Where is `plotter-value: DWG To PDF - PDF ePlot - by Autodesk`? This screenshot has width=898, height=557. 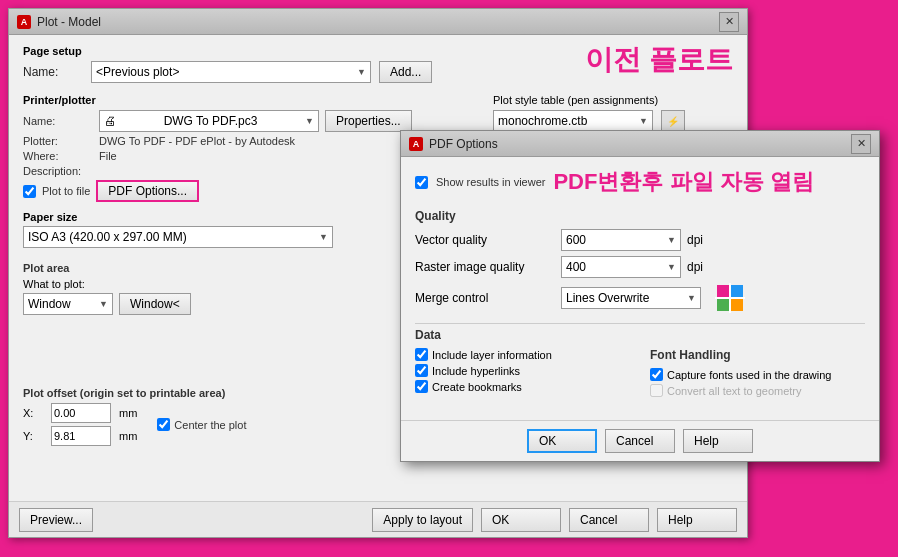 plotter-value: DWG To PDF - PDF ePlot - by Autodesk is located at coordinates (197, 141).